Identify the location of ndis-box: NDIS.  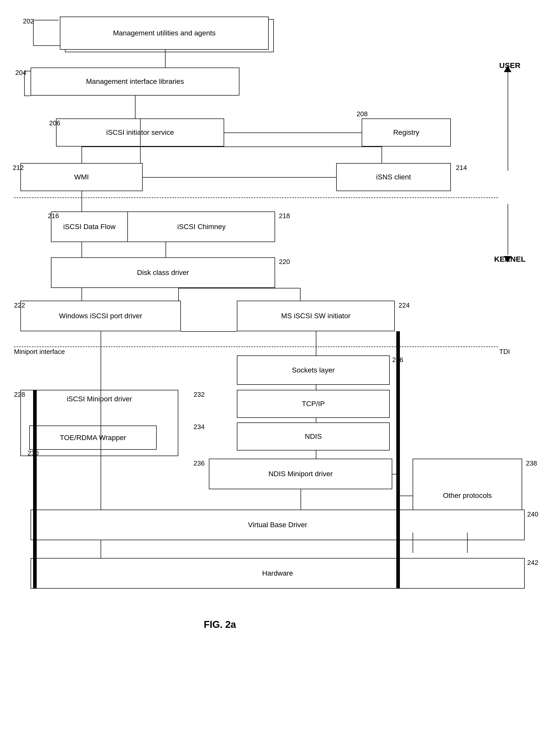
(313, 436).